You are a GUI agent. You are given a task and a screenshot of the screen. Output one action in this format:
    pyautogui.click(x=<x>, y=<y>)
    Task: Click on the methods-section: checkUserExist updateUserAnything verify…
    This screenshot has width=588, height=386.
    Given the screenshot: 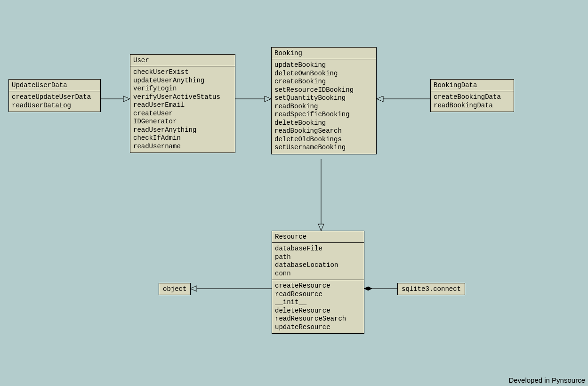 What is the action you would take?
    pyautogui.click(x=183, y=109)
    